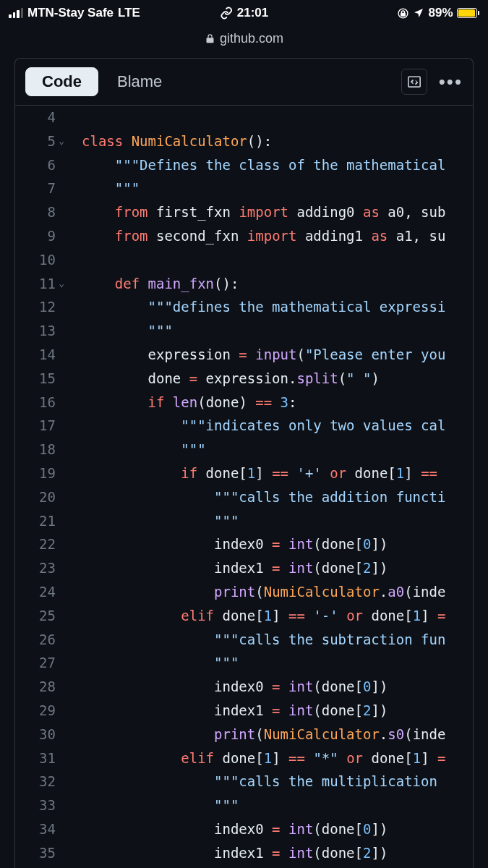 The image size is (488, 868). I want to click on line-number: 16, so click(39, 402).